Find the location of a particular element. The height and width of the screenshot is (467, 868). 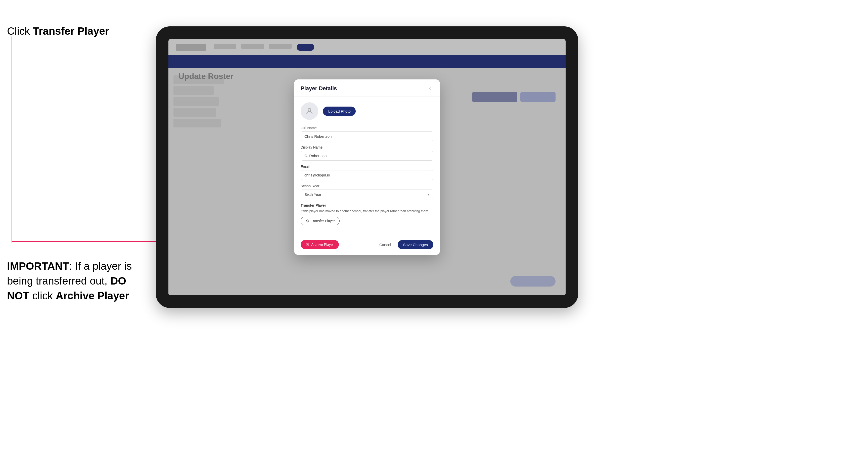

upload-photo-button: Upload Photo is located at coordinates (339, 111).